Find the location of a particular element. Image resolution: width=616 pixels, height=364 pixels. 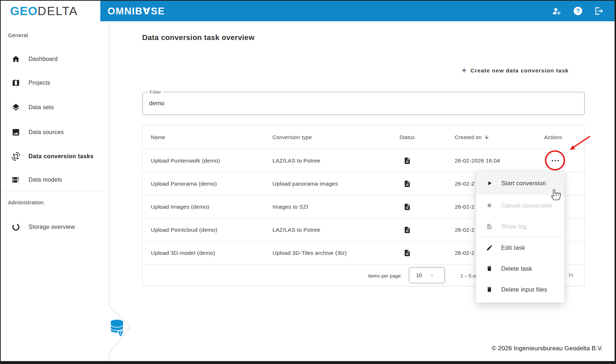

row-actions-context-menu: Start conversion Cancel conversion Show … is located at coordinates (520, 237).